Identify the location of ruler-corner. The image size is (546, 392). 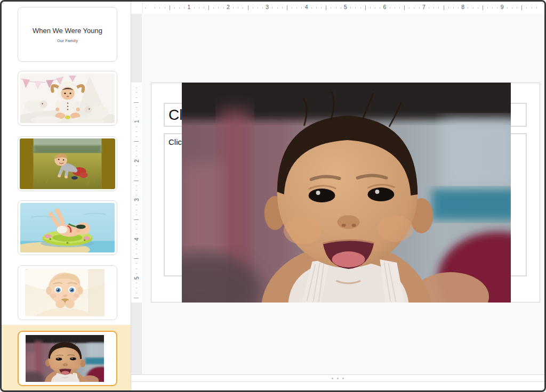
(137, 7).